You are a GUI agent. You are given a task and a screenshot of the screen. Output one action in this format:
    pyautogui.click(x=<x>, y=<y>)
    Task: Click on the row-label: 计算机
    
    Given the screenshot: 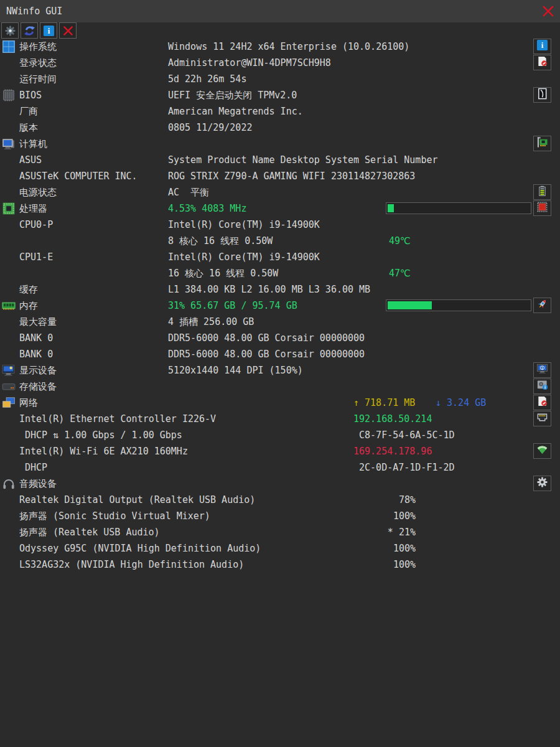 What is the action you would take?
    pyautogui.click(x=34, y=144)
    